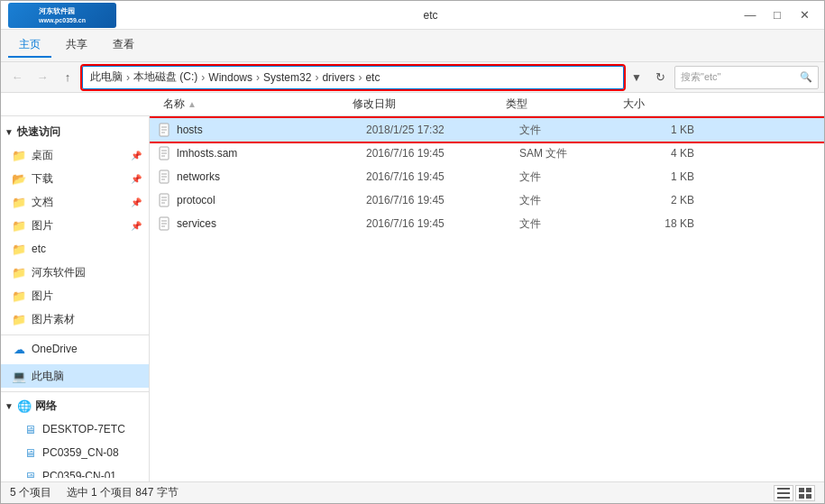 This screenshot has height=504, width=825. Describe the element at coordinates (75, 249) in the screenshot. I see `sidebar-item-etc: 📁 etc` at that location.